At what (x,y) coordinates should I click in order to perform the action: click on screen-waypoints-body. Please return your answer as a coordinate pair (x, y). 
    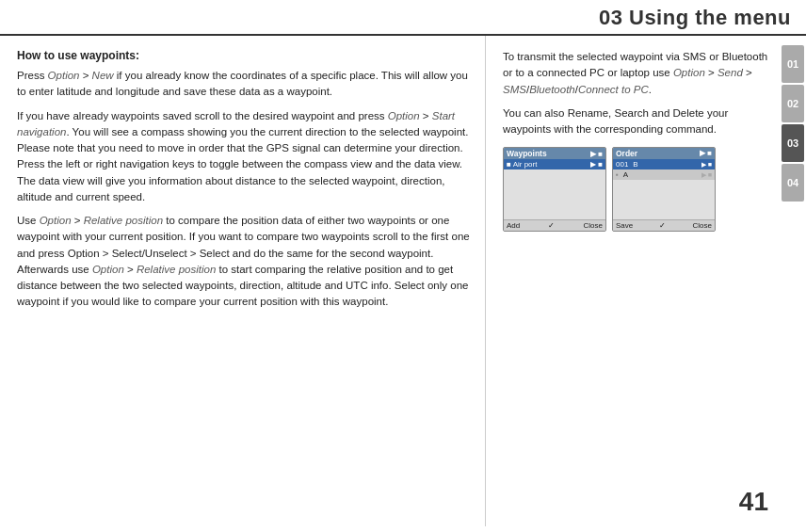
    Looking at the image, I should click on (555, 194).